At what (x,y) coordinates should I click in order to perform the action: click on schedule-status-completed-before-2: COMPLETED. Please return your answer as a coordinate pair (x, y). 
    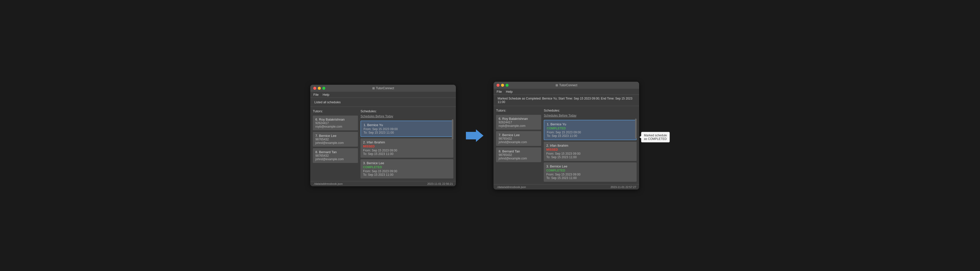
    Looking at the image, I should click on (407, 167).